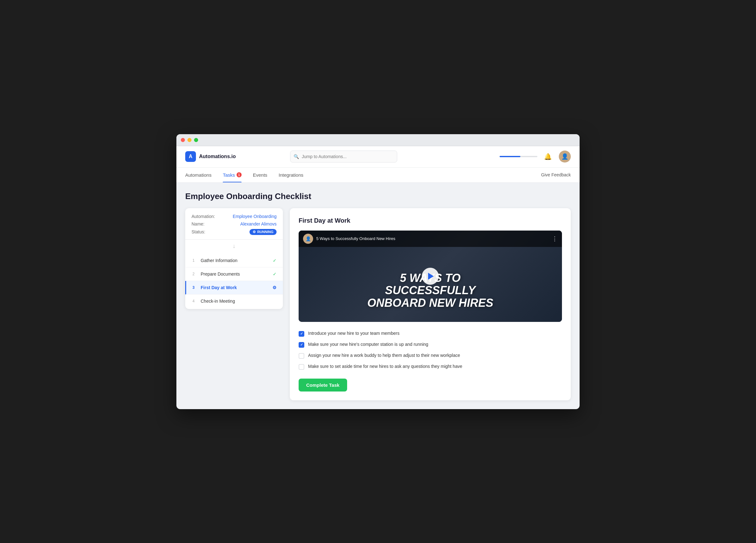 The image size is (756, 543). I want to click on settings-icon: ⚙, so click(275, 287).